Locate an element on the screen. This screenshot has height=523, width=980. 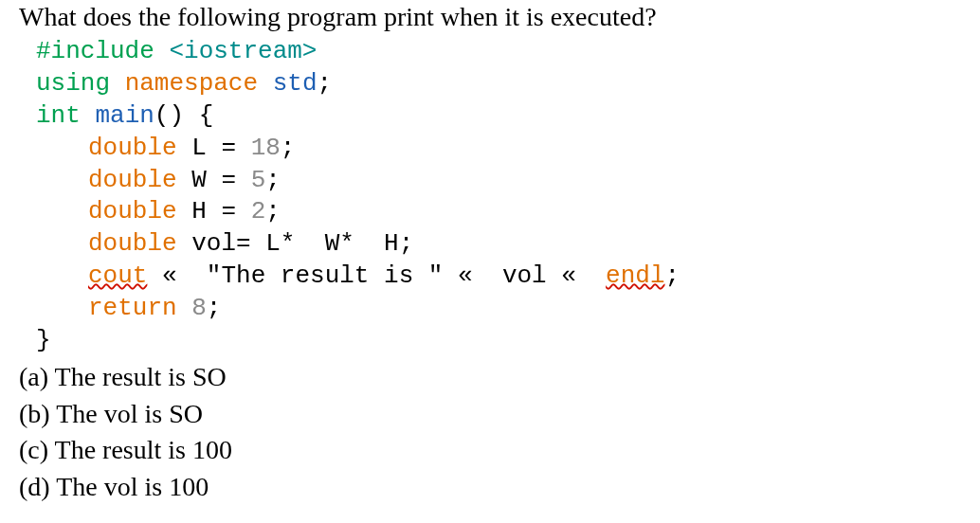
num-18: 18 is located at coordinates (265, 148).